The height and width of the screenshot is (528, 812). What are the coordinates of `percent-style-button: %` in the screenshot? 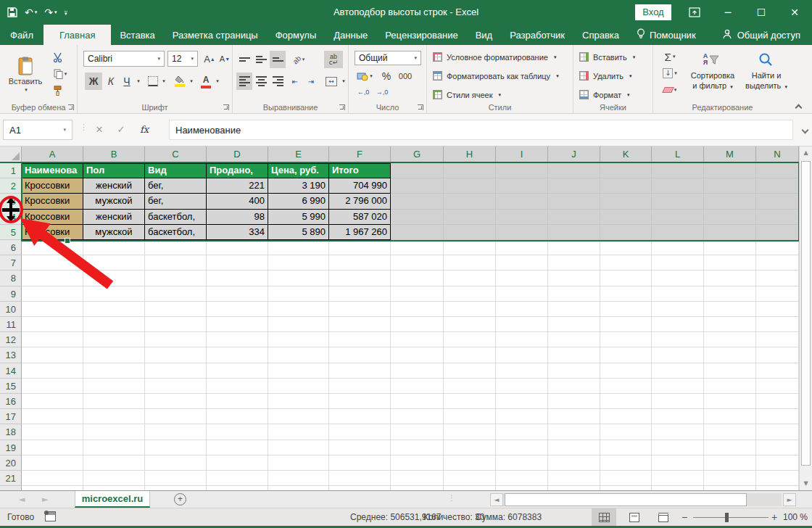 It's located at (386, 76).